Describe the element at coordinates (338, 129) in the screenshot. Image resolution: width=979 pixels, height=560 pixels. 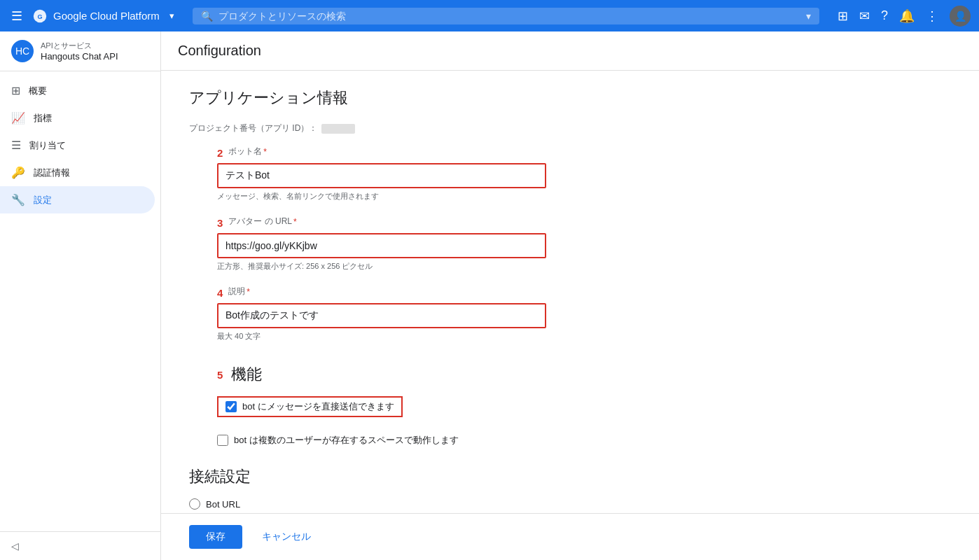
I see `project-number-value` at that location.